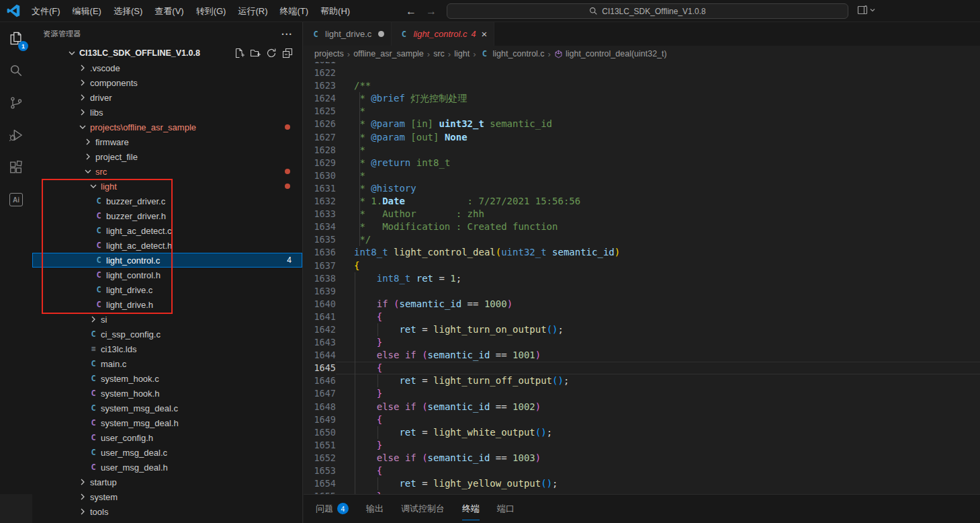 The image size is (980, 523). Describe the element at coordinates (642, 86) in the screenshot. I see `code-line-1623: 1623/**` at that location.